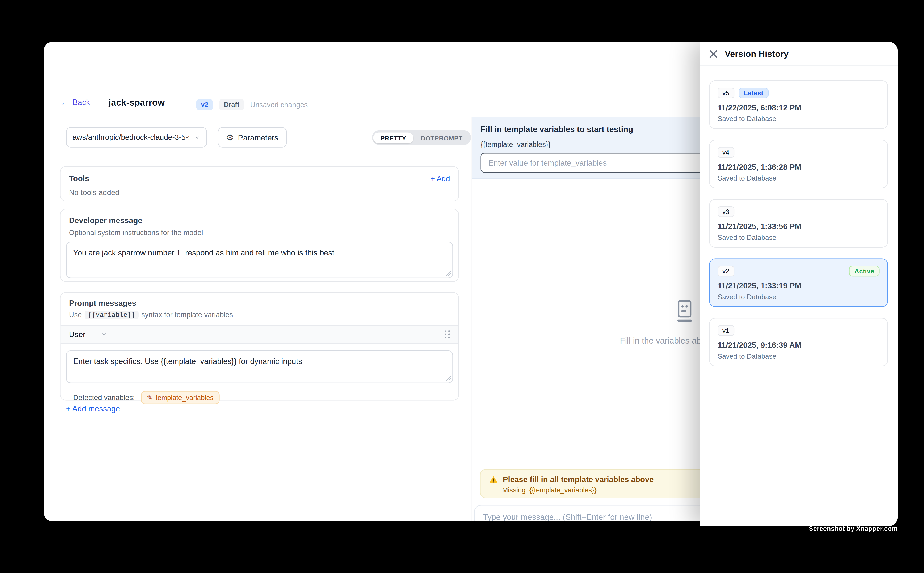  What do you see at coordinates (259, 303) in the screenshot?
I see `prompt-messages-title: Prompt messages` at bounding box center [259, 303].